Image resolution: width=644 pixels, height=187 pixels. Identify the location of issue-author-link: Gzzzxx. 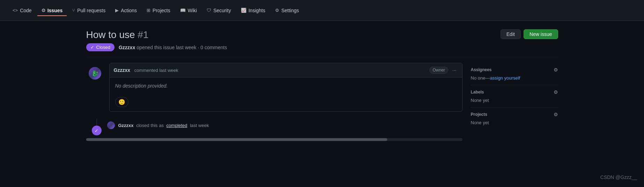
(127, 47).